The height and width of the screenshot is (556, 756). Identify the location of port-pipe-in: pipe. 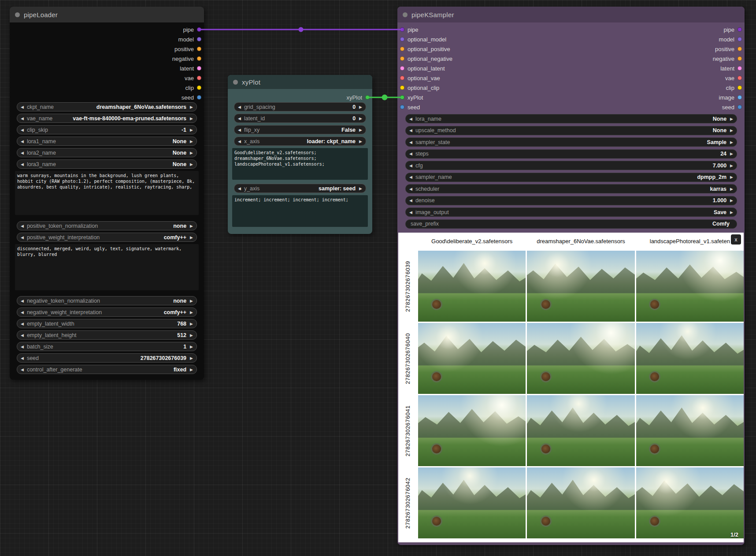
(484, 30).